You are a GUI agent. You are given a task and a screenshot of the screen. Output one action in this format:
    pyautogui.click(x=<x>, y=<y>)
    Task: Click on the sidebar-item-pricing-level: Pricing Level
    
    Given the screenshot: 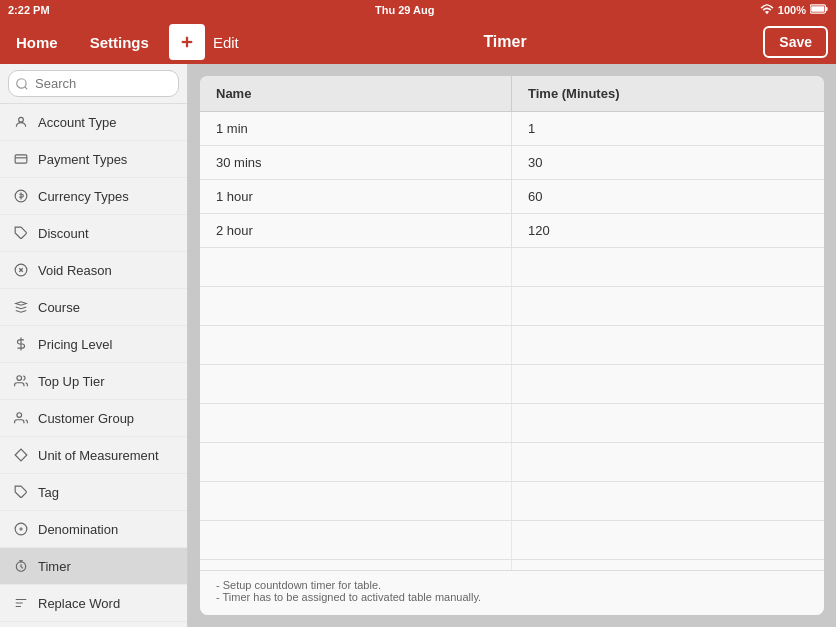 What is the action you would take?
    pyautogui.click(x=94, y=344)
    